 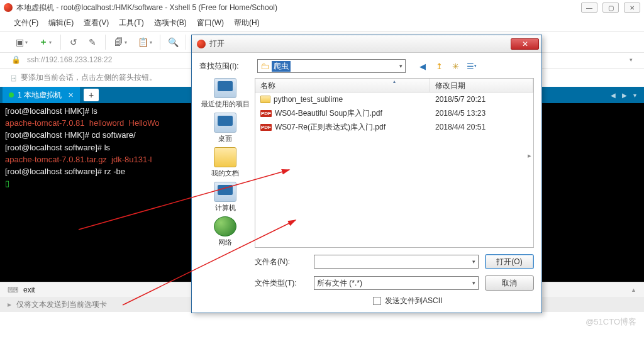 I want to click on tab-close-icon: ✕, so click(x=70, y=96).